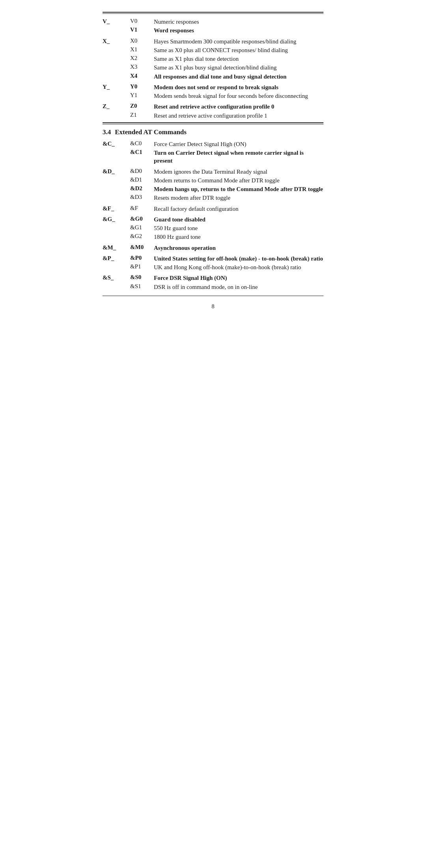  Describe the element at coordinates (116, 259) in the screenshot. I see `p-main-label: &P_` at that location.